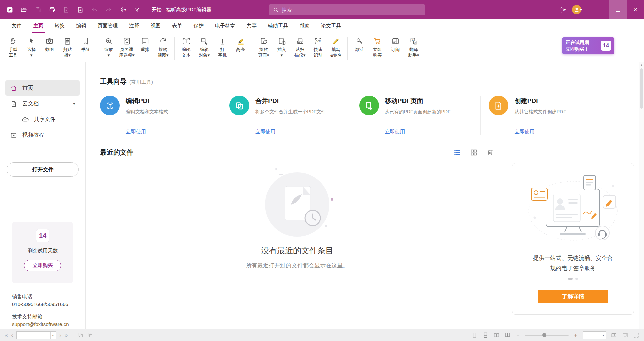 The height and width of the screenshot is (341, 644). Describe the element at coordinates (286, 115) in the screenshot. I see `card-merge-pdf: 合并PDF 将多个文件合并生成一个PDF文件 立即使用` at that location.